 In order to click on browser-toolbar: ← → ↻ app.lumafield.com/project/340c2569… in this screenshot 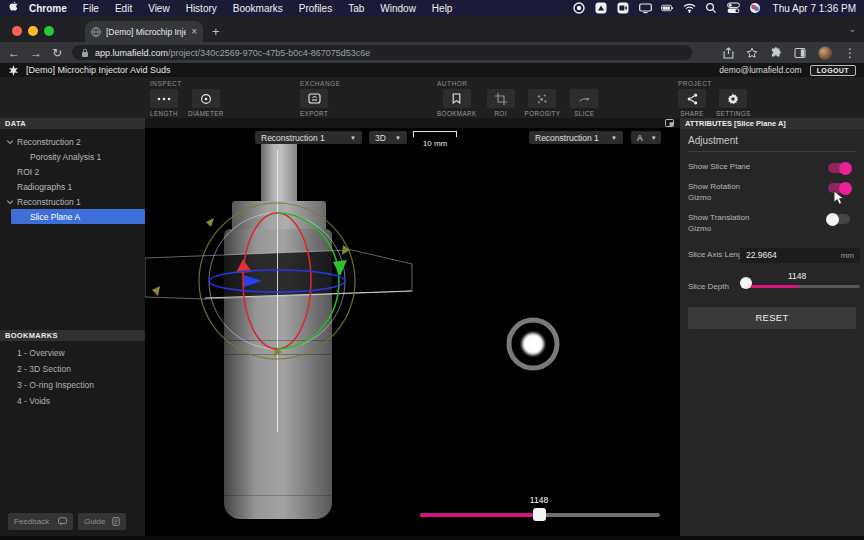, I will do `click(432, 52)`.